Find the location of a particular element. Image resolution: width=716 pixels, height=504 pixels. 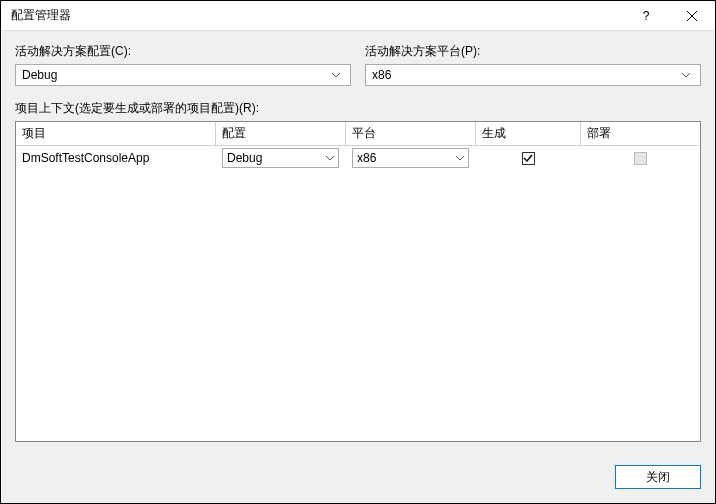

active-config-group: 活动解决方案配置(C): Debug is located at coordinates (183, 64).